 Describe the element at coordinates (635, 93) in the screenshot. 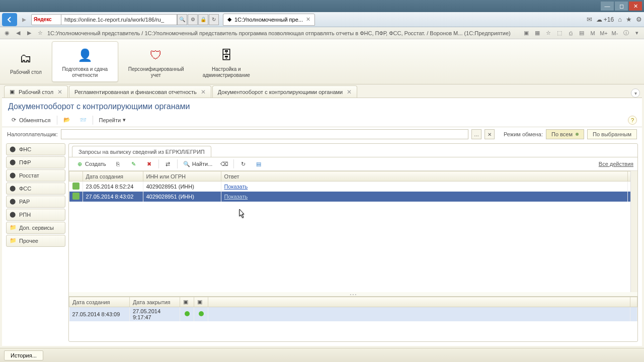

I see `collapse-tabs-button: ▾` at that location.